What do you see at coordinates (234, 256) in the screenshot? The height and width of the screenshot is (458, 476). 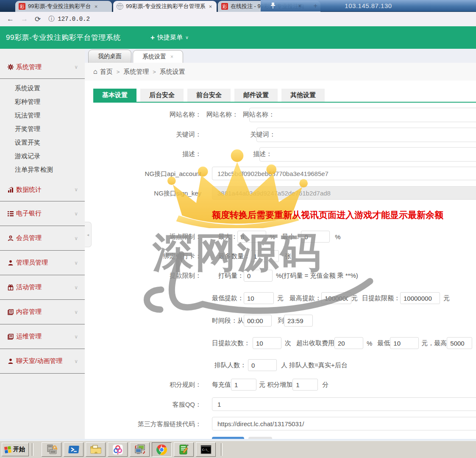 I see `qty-label: 最多数量：` at bounding box center [234, 256].